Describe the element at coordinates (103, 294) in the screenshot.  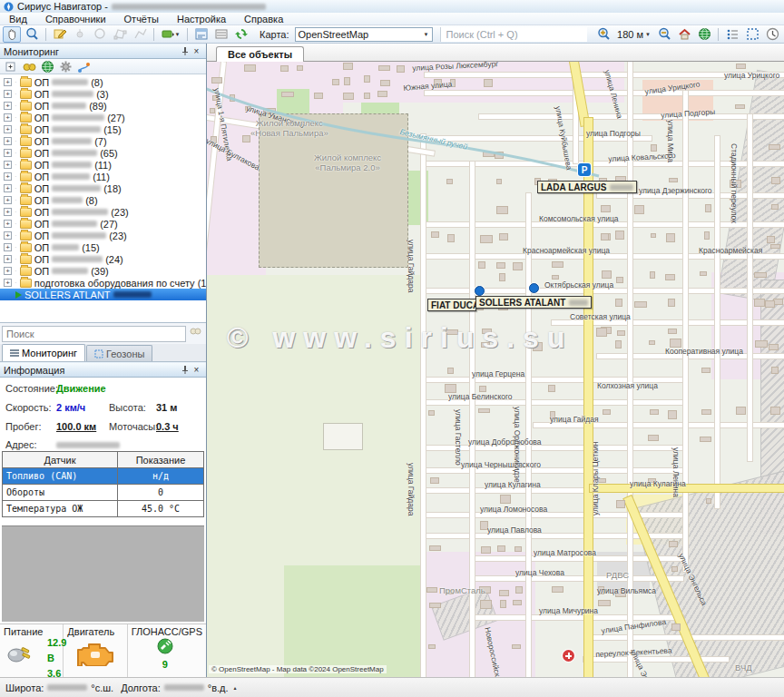
I see `tree-row-selected: SOLLERS ATLANT` at that location.